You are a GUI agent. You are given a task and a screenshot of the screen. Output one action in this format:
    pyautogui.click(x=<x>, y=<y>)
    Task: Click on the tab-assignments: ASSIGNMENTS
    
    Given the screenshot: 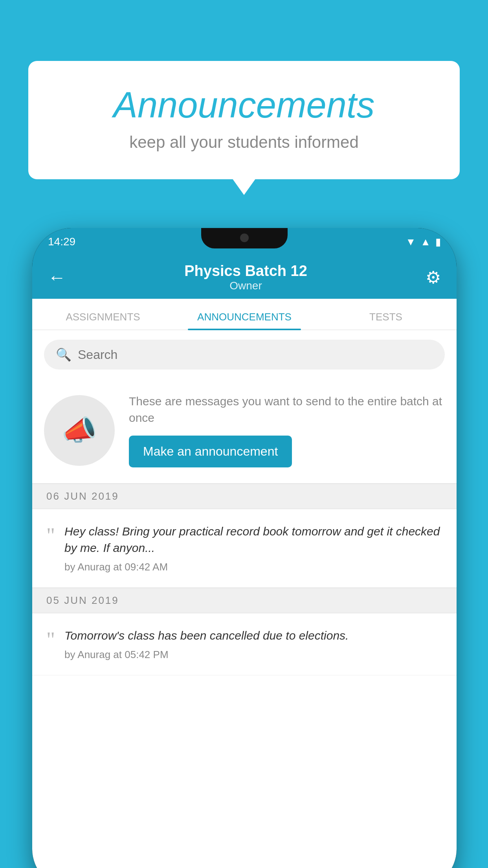 What is the action you would take?
    pyautogui.click(x=103, y=320)
    